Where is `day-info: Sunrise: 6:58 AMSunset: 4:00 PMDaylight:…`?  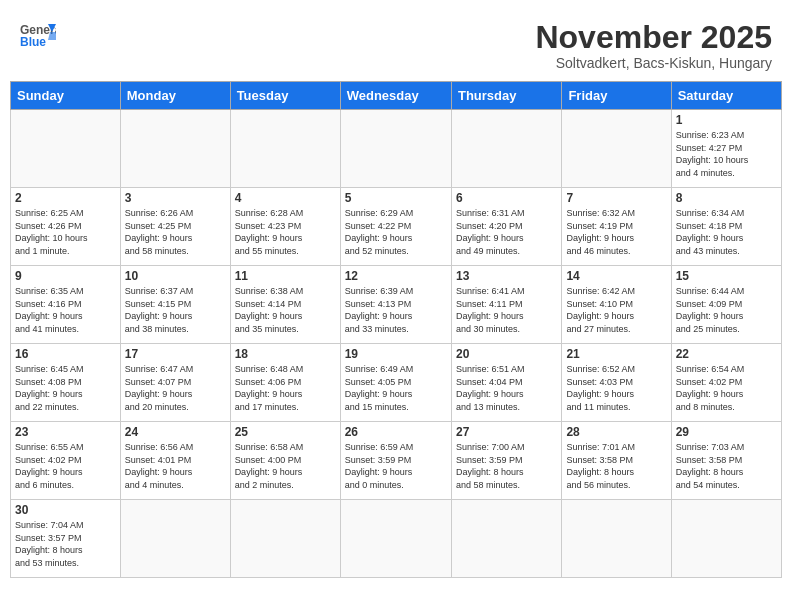
day-info: Sunrise: 6:58 AMSunset: 4:00 PMDaylight:… is located at coordinates (286, 466).